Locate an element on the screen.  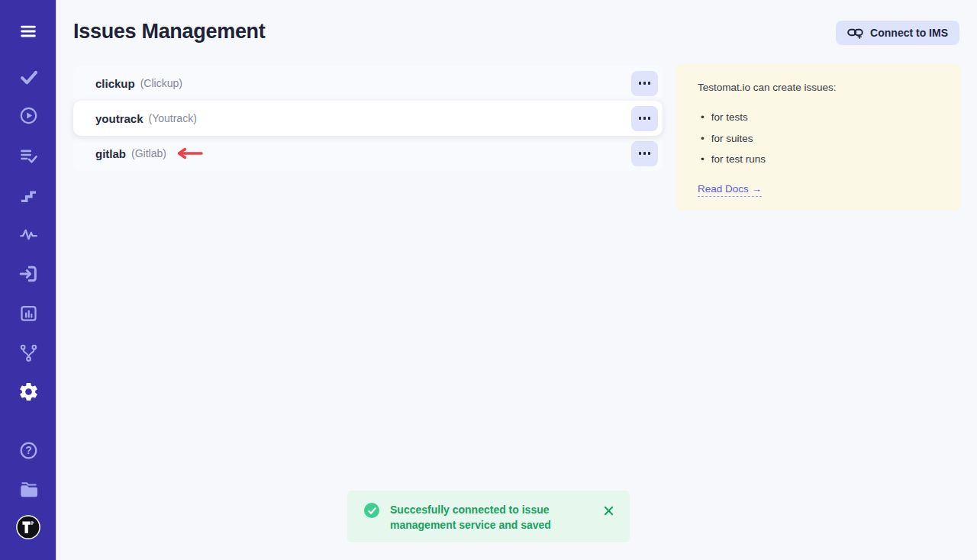
red-arrow-annotation-icon is located at coordinates (189, 153).